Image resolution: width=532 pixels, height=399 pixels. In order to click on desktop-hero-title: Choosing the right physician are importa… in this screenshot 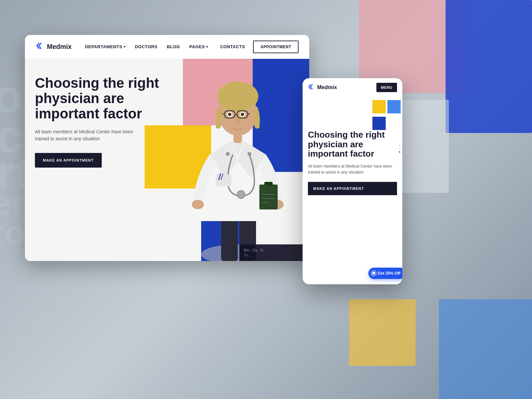, I will do `click(98, 98)`.